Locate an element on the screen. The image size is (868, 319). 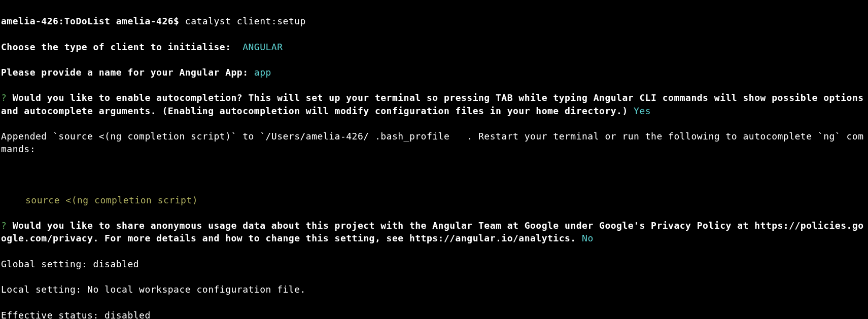
answer-autocomplete: Yes is located at coordinates (642, 111).